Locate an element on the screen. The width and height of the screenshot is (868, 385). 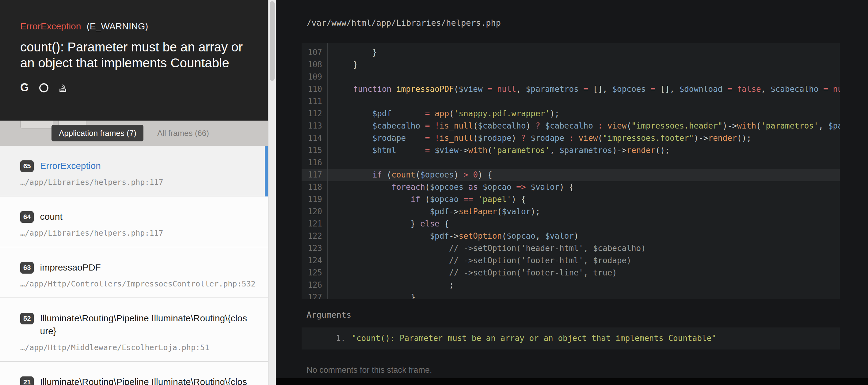
arguments-list: 1."count(): Parameter must be an array o… is located at coordinates (571, 339).